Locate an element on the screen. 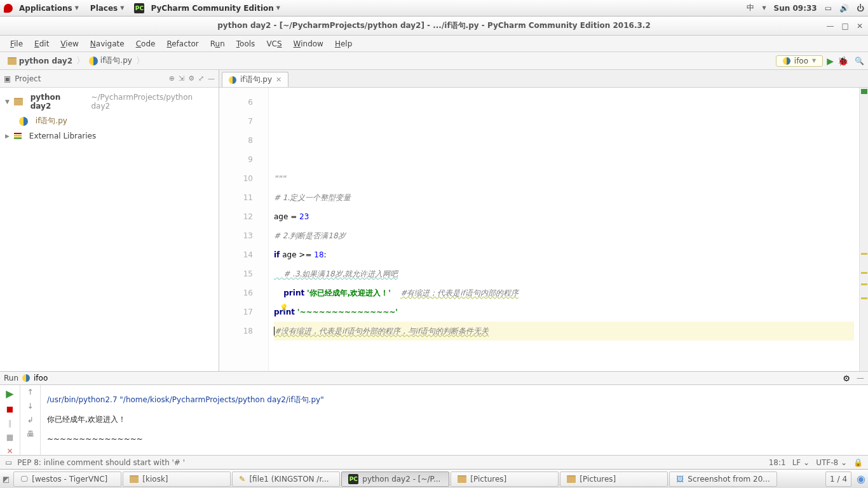  pause-button: ∥ is located at coordinates (10, 423).